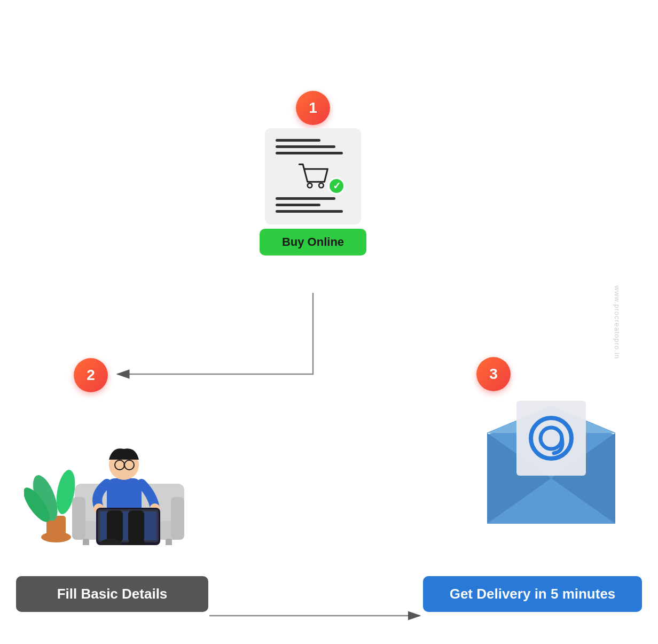 This screenshot has height=644, width=658. What do you see at coordinates (313, 176) in the screenshot?
I see `cart-icon` at bounding box center [313, 176].